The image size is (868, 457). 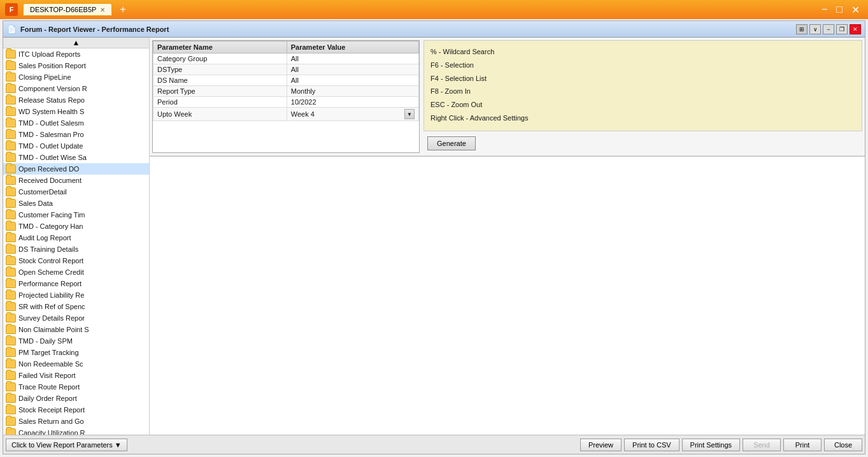 I want to click on titlebar-max-btn: □, so click(x=839, y=10).